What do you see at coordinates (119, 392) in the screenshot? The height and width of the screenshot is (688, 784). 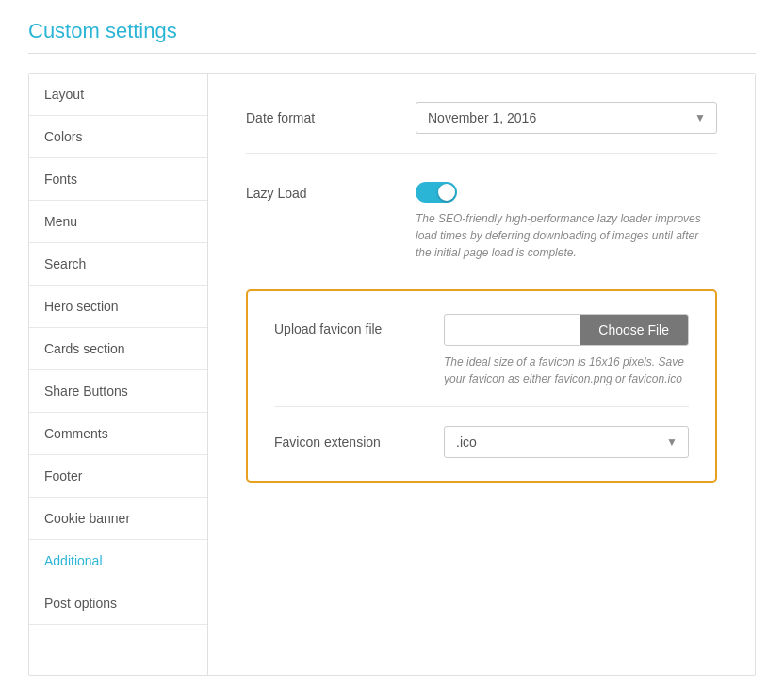 I see `sidebar-item-share-buttons: Share Buttons` at bounding box center [119, 392].